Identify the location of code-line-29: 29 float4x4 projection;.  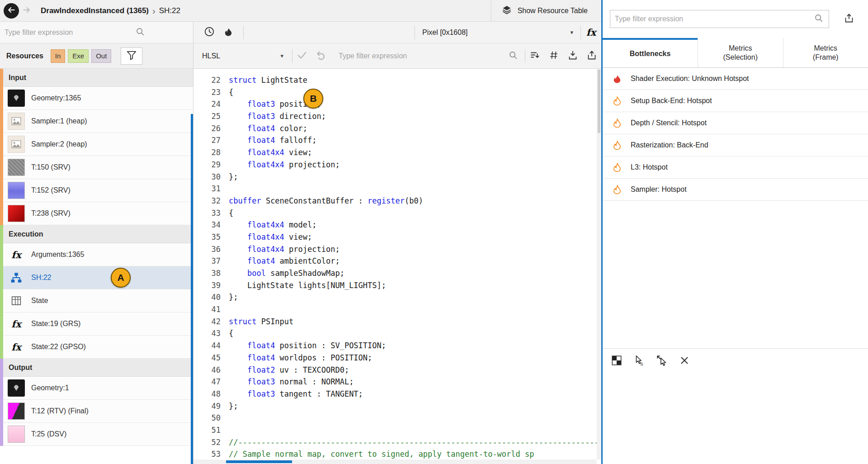
(400, 165).